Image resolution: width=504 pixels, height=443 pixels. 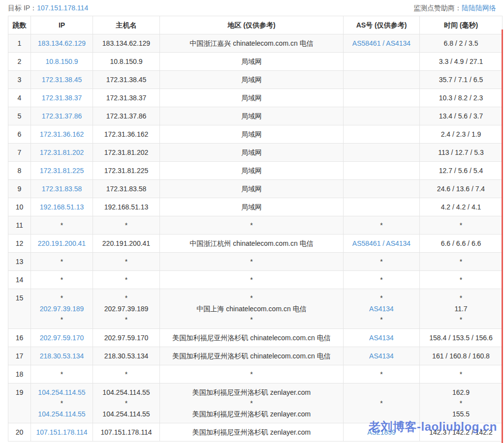 What do you see at coordinates (126, 80) in the screenshot?
I see `hostname-cell: 172.31.38.45` at bounding box center [126, 80].